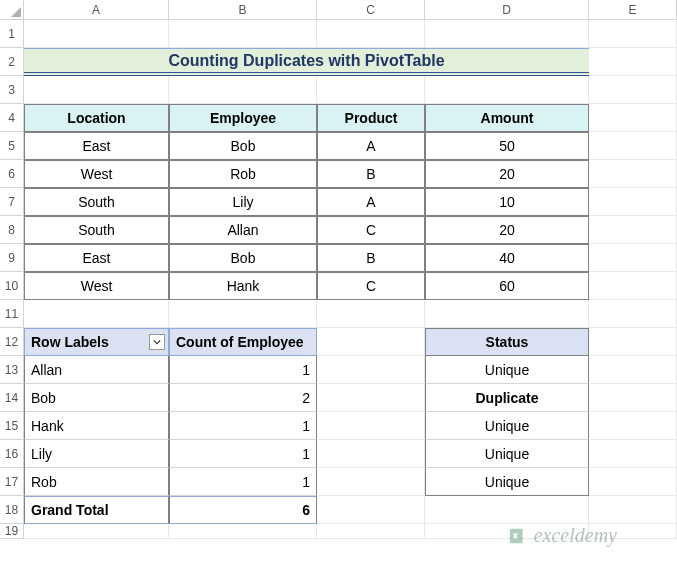 The width and height of the screenshot is (677, 585). I want to click on col-header-A: A, so click(96, 10).